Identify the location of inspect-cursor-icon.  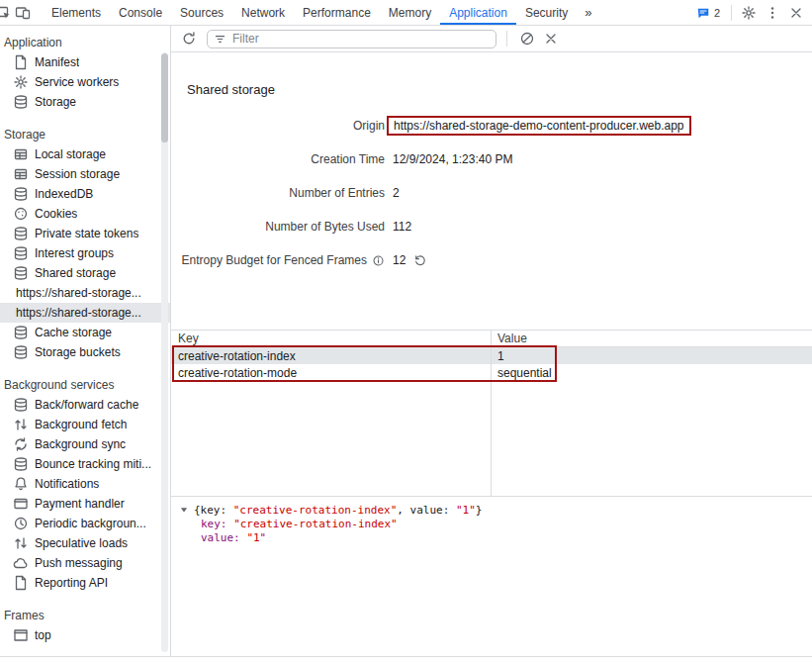
(6, 13).